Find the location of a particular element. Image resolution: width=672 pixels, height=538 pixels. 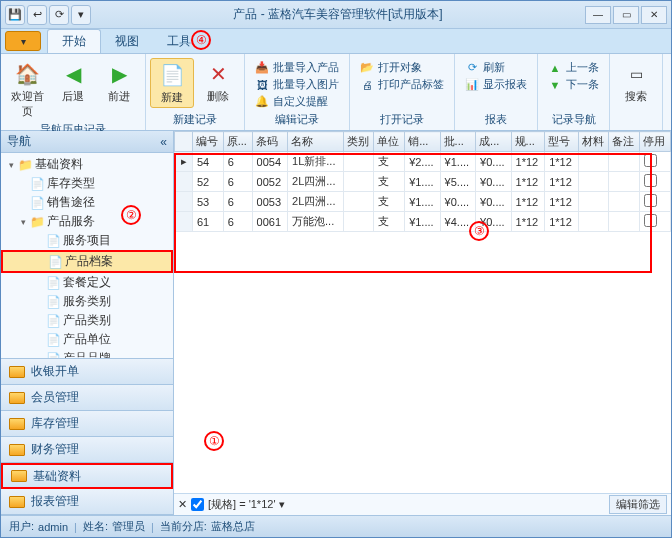

column-header: 规... is located at coordinates (528, 142).